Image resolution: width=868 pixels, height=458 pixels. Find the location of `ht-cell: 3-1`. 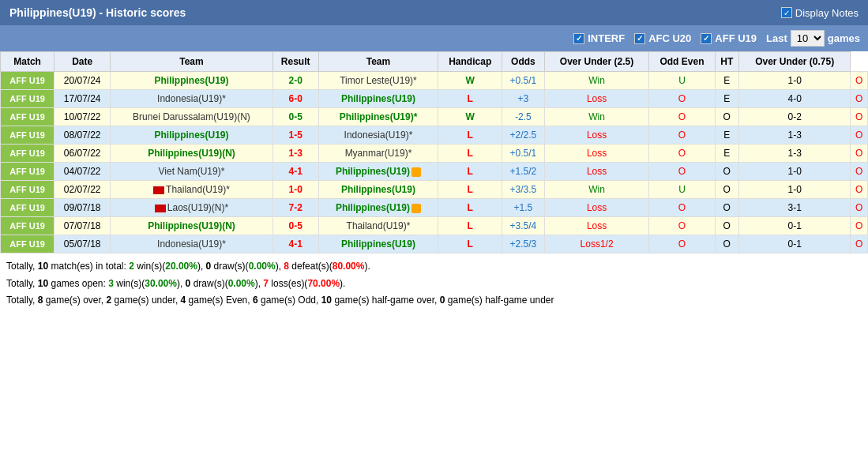

ht-cell: 3-1 is located at coordinates (795, 208).